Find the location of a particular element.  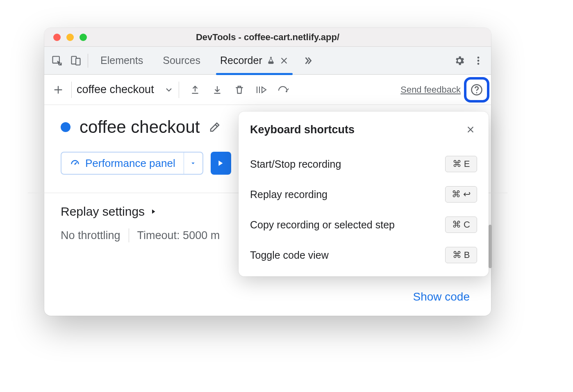

shortcut-label: Start/Stop recording is located at coordinates (296, 164).